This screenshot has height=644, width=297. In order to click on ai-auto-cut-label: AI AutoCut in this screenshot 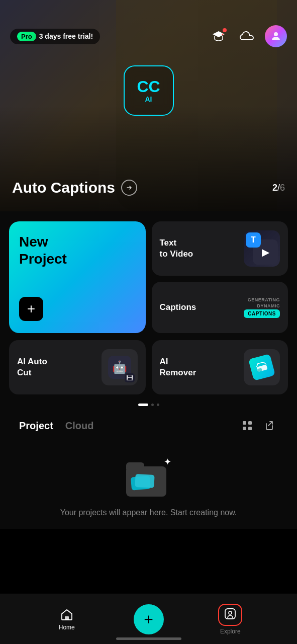, I will do `click(32, 367)`.